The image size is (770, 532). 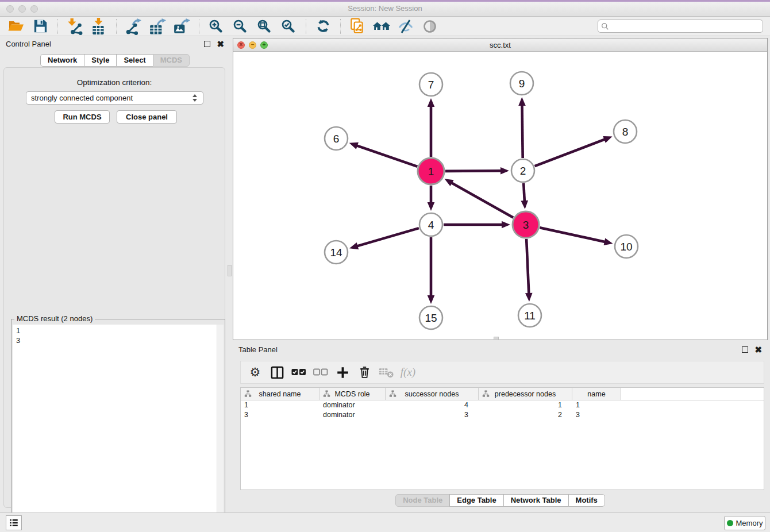 What do you see at coordinates (157, 26) in the screenshot?
I see `export-table-icon` at bounding box center [157, 26].